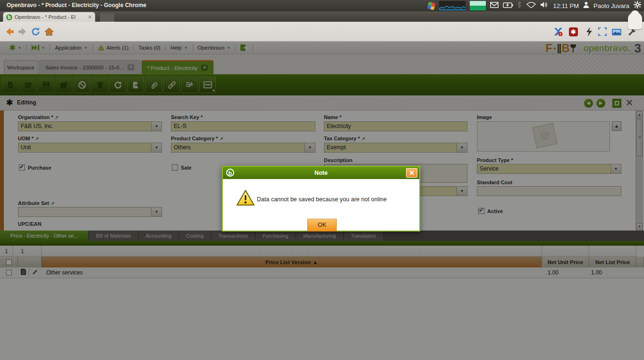  Describe the element at coordinates (36, 32) in the screenshot. I see `reload-button` at that location.